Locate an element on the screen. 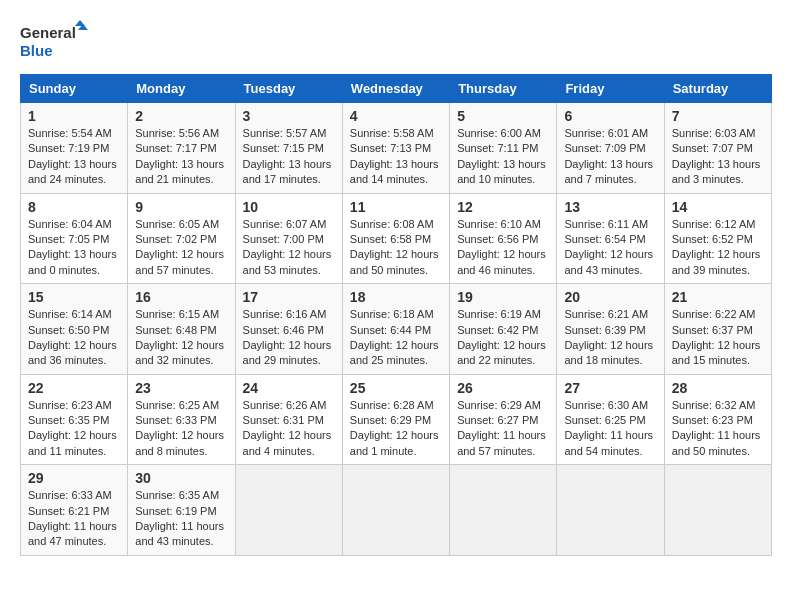 This screenshot has width=792, height=612. cell-text: Sunrise: 6:35 AM Sunset: 6:19 PM Dayligh… is located at coordinates (181, 519).